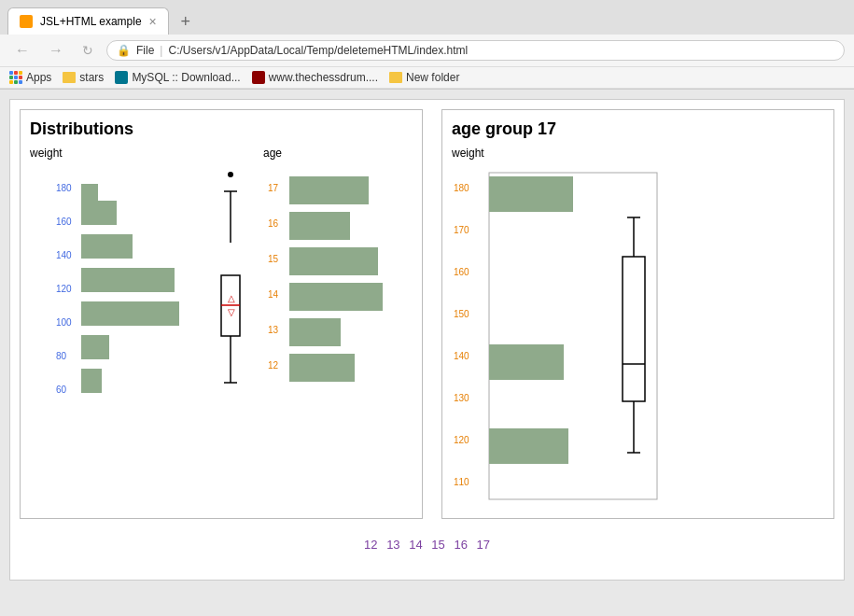  I want to click on svg-text: 60, so click(62, 390).